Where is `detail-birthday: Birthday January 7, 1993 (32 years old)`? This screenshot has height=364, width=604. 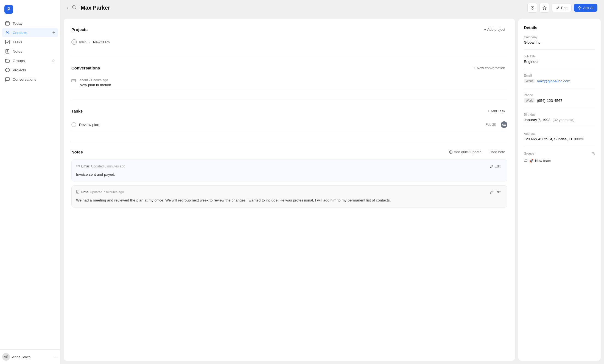 detail-birthday: Birthday January 7, 1993 (32 years old) is located at coordinates (560, 120).